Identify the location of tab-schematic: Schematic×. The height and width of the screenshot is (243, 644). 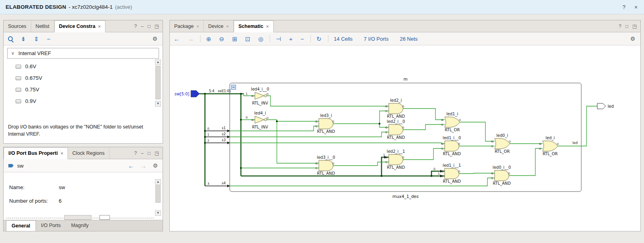
(254, 26).